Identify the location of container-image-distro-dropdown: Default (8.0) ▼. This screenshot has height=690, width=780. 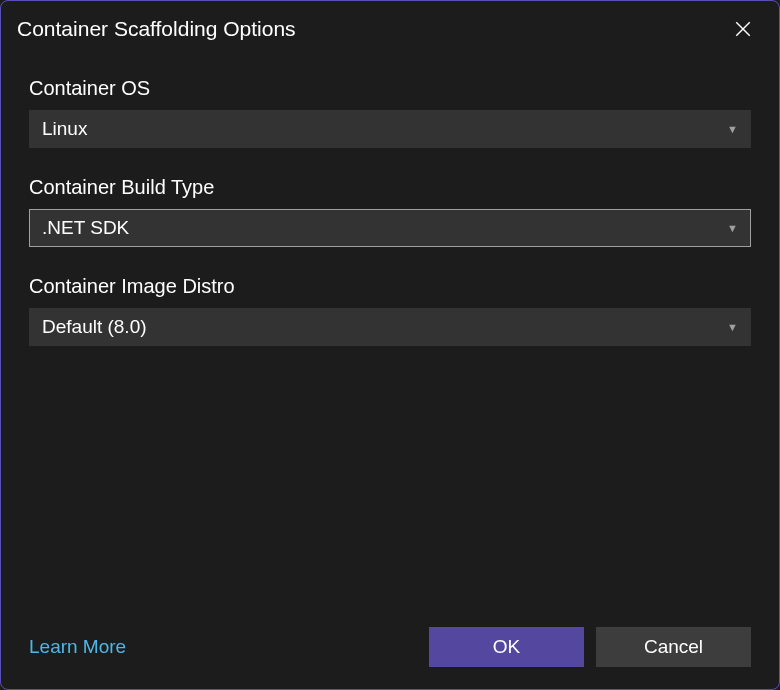
(390, 327).